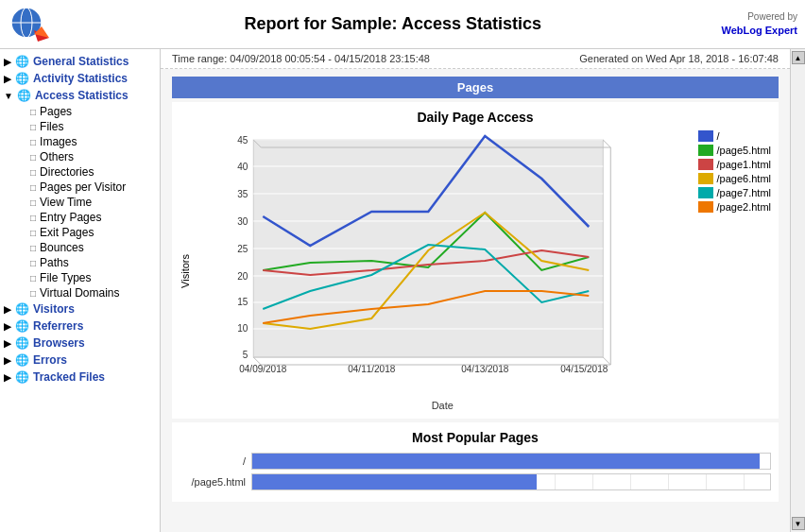  Describe the element at coordinates (23, 343) in the screenshot. I see `browsers-icon: 🌐` at that location.